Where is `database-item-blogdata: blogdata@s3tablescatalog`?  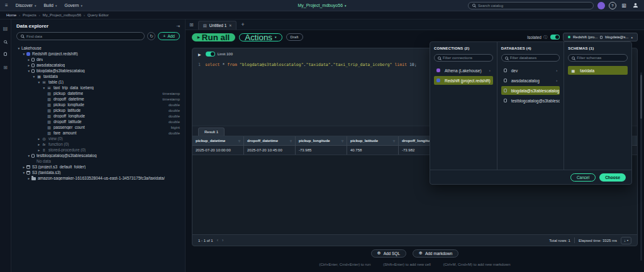 database-item-blogdata: blogdata@s3tablescatalog is located at coordinates (531, 90).